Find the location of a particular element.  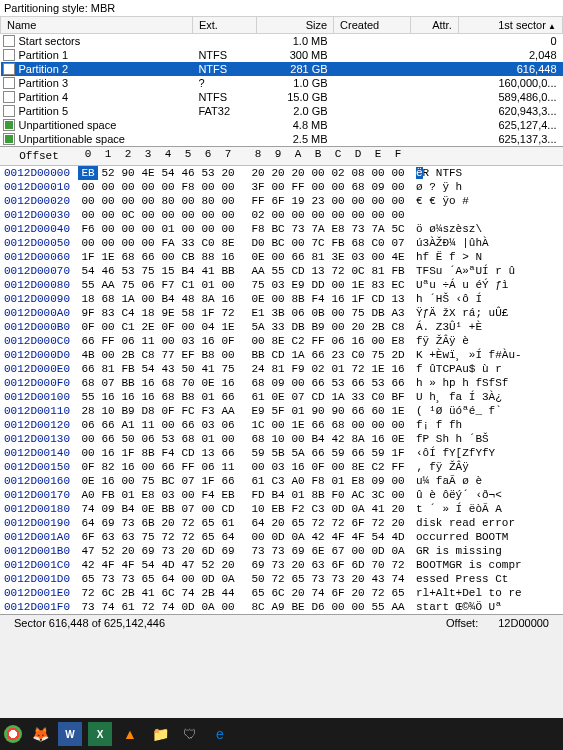

col-name: Name is located at coordinates (97, 26).